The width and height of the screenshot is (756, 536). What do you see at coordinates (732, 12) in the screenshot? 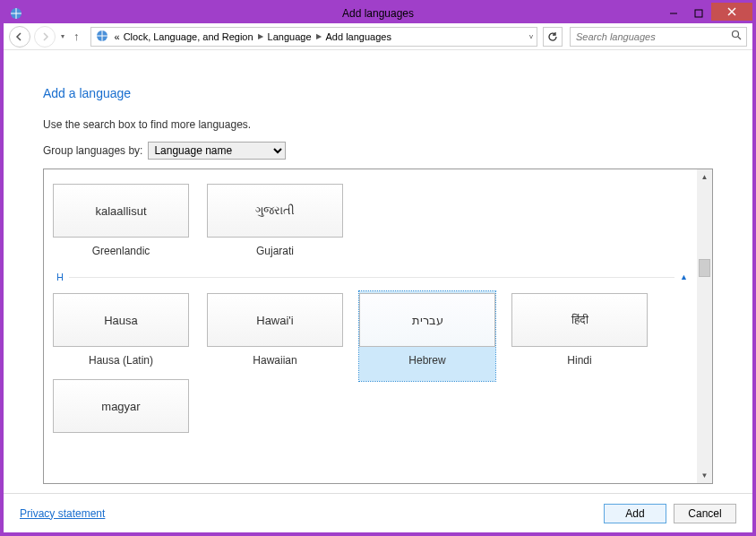
I see `close-button` at bounding box center [732, 12].